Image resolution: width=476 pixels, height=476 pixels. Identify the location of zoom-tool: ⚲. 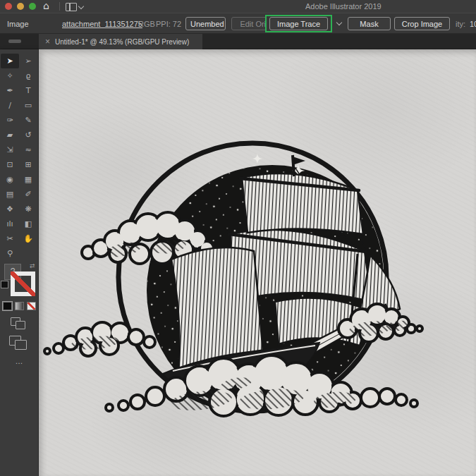
(10, 254).